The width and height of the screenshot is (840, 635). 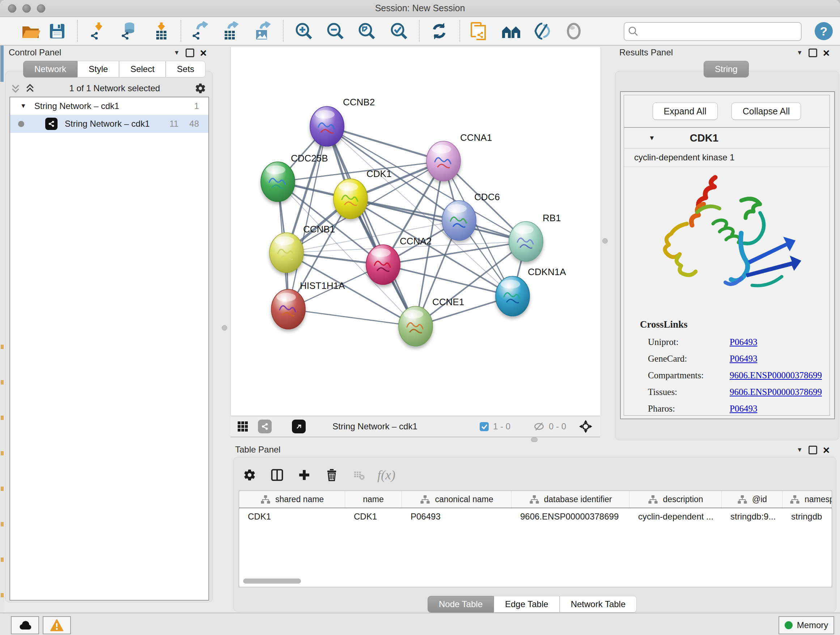 What do you see at coordinates (265, 426) in the screenshot?
I see `network-icon-gray` at bounding box center [265, 426].